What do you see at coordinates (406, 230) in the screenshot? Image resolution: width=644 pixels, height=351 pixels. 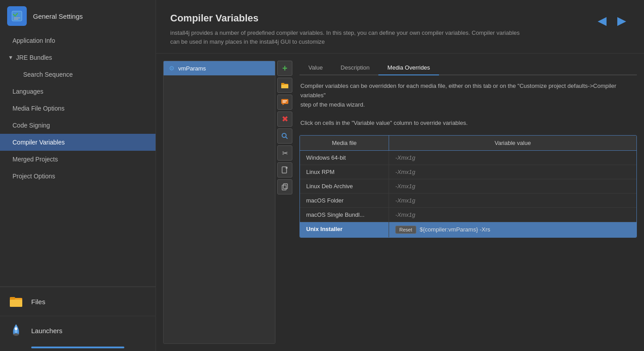 I see `reset-button: Reset` at bounding box center [406, 230].